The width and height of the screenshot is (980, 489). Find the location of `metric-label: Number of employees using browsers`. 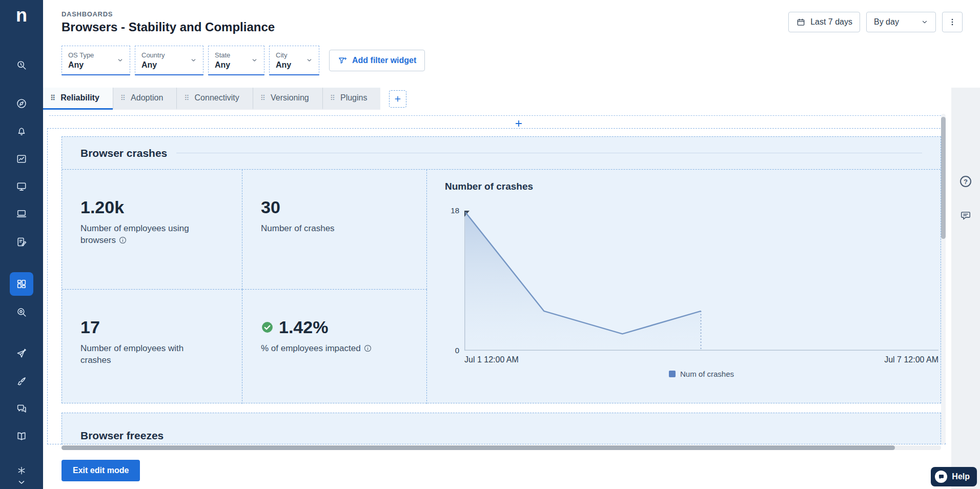

metric-label: Number of employees using browsers is located at coordinates (145, 235).